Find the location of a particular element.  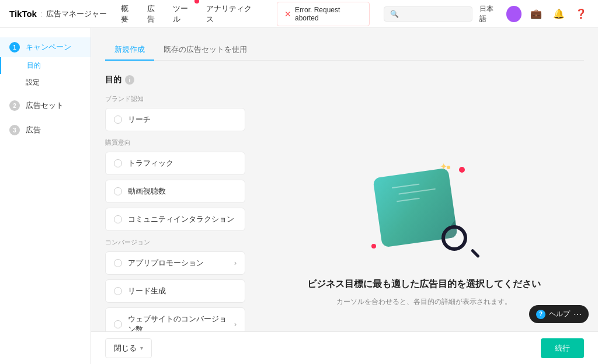

help-more-icon: ⋯ is located at coordinates (578, 314).